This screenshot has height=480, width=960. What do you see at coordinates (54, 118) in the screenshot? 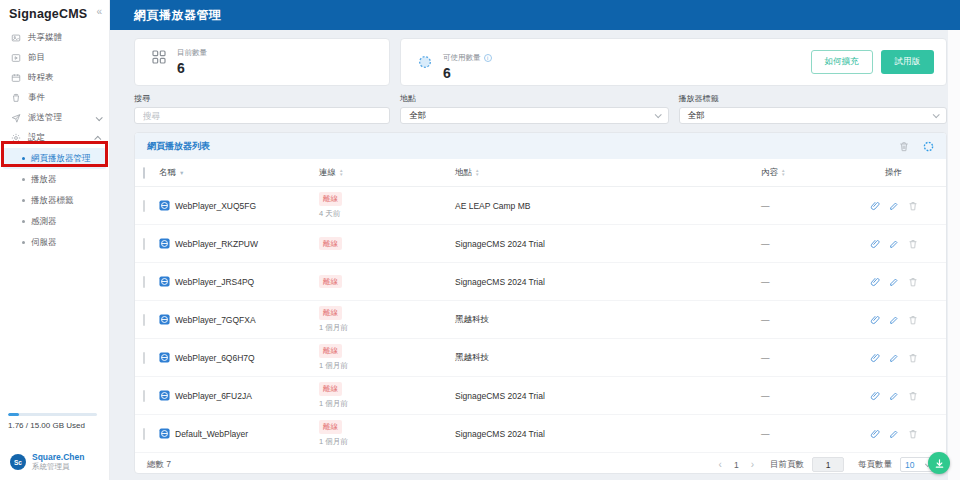
I see `sidebar-item-distribution: 派送管理` at bounding box center [54, 118].